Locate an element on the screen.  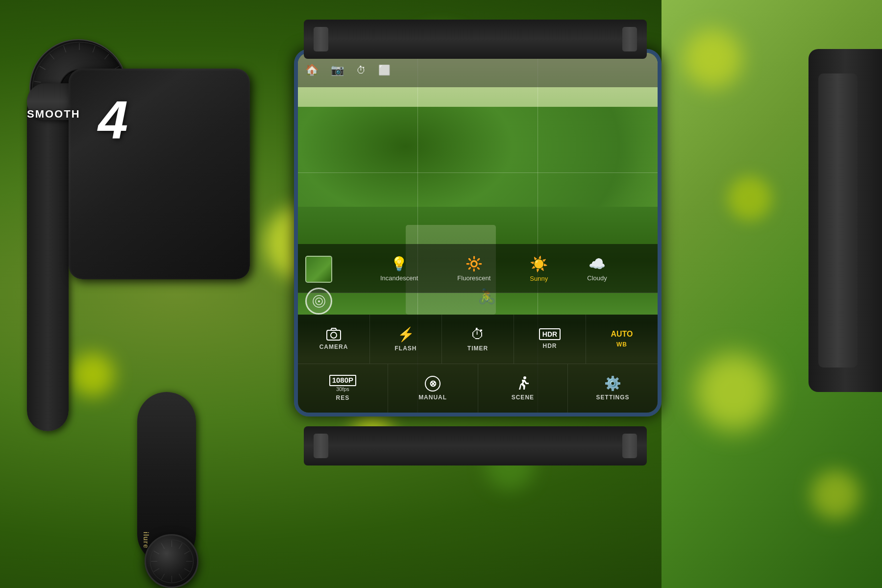
flash-icon: ⚡ is located at coordinates (406, 334).